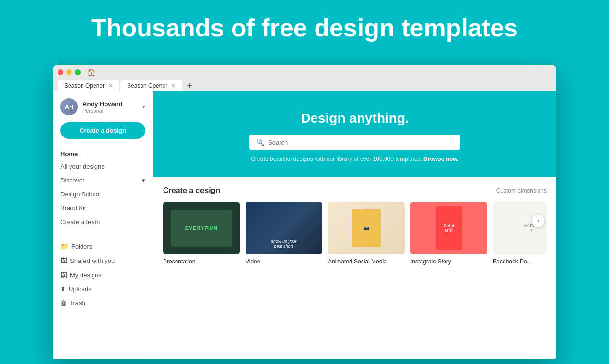 The height and width of the screenshot is (364, 609). Describe the element at coordinates (64, 261) in the screenshot. I see `shared-icon` at that location.